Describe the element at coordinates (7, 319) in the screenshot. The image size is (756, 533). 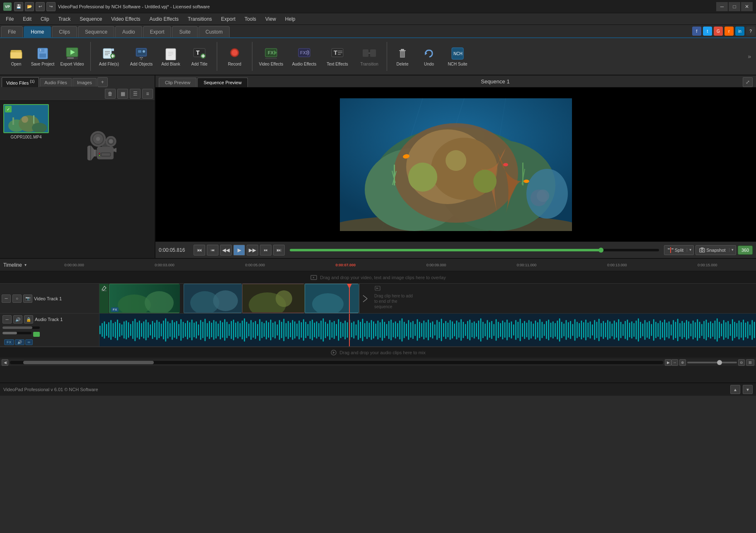
I see `audio-track-minus: ─` at that location.